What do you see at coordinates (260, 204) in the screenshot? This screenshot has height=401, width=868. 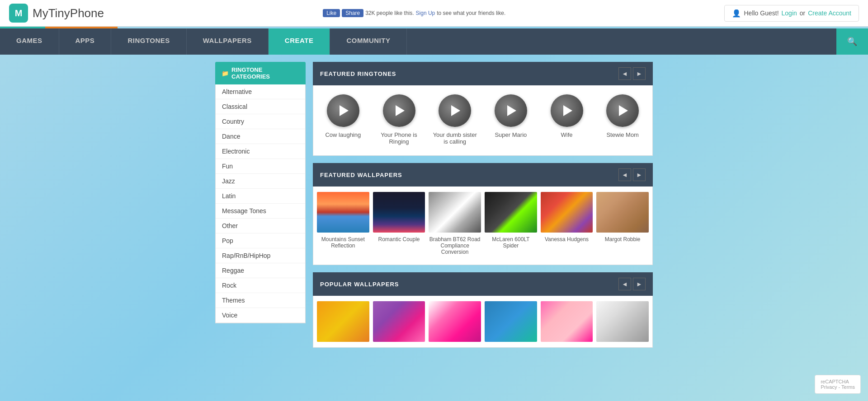 I see `sidebar-list: Alternative Classical Country Dance Elec…` at bounding box center [260, 204].